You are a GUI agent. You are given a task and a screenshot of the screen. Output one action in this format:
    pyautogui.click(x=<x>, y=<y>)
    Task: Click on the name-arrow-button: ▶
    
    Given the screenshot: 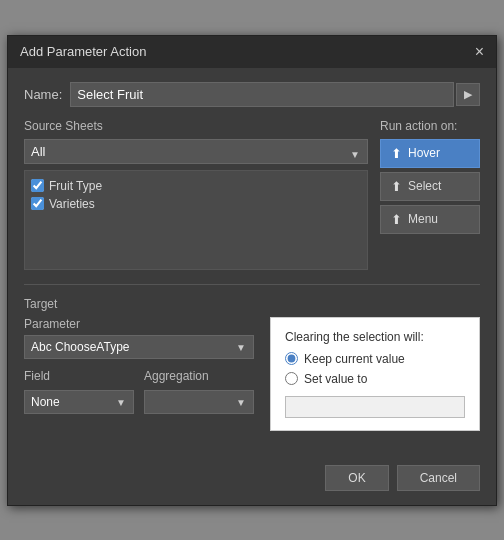 What is the action you would take?
    pyautogui.click(x=468, y=94)
    